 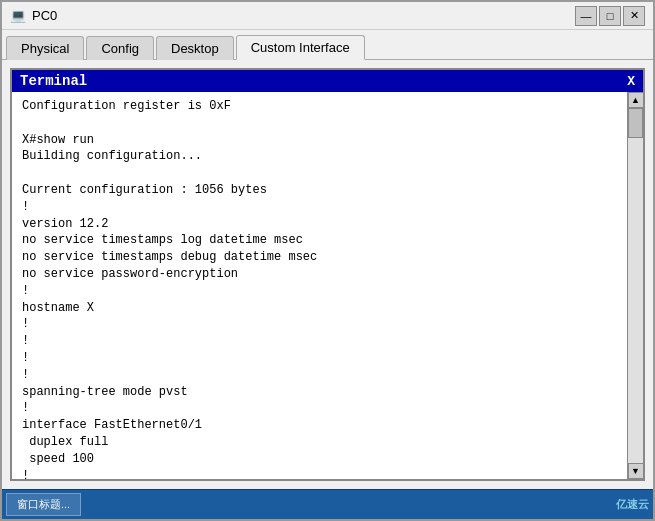 What do you see at coordinates (54, 81) in the screenshot?
I see `terminal-title: Terminal` at bounding box center [54, 81].